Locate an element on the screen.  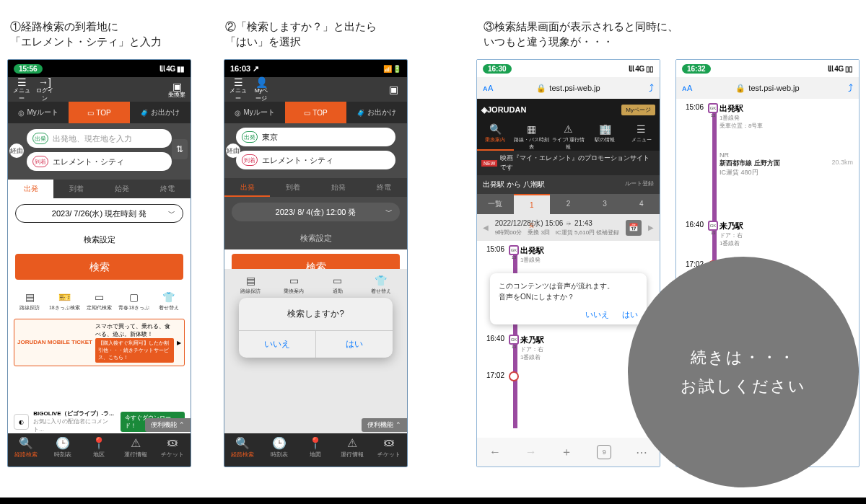
node-1: GK13 is located at coordinates (713, 108).